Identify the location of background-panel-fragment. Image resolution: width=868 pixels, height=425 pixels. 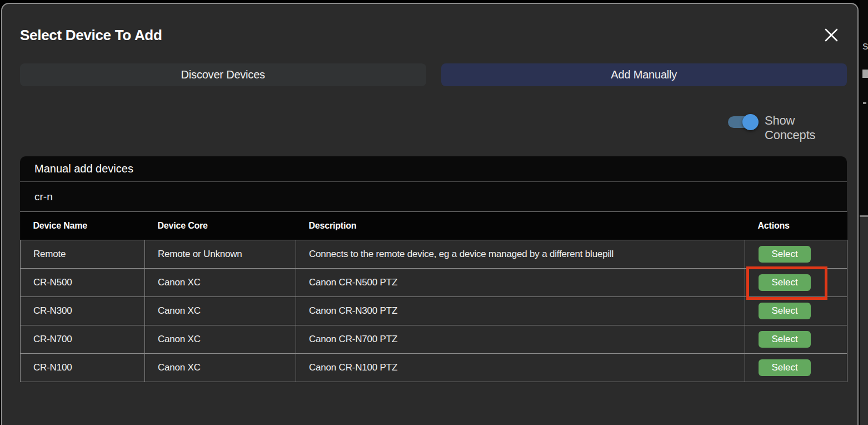
(864, 321).